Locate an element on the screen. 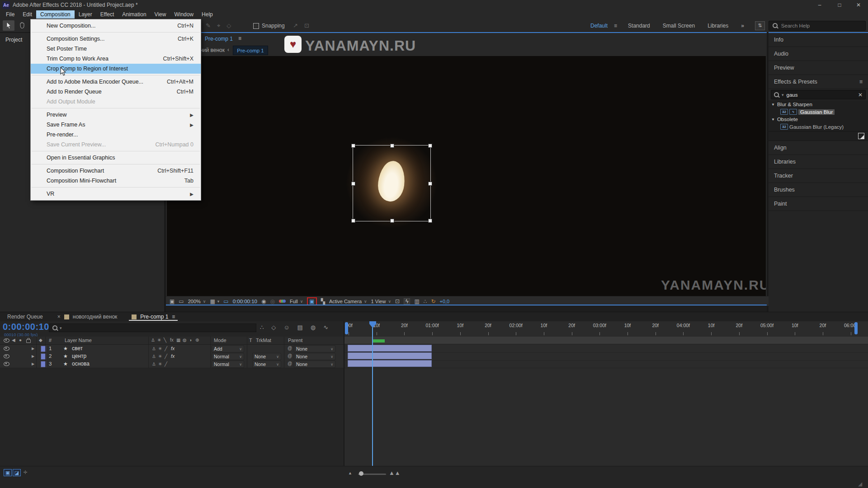 The image size is (868, 488). comp-mini-flowchart-icon: ∴ is located at coordinates (262, 327).